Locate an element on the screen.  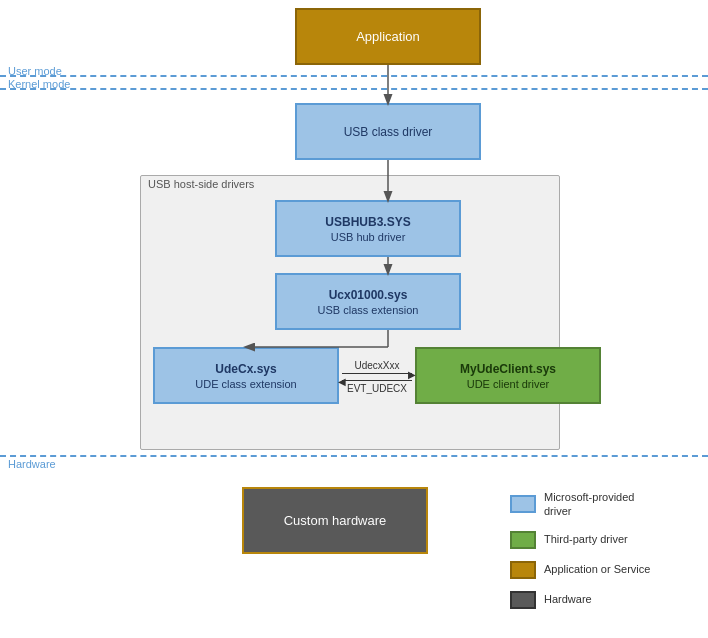
legend-item-hardware: Hardware is located at coordinates (580, 600).